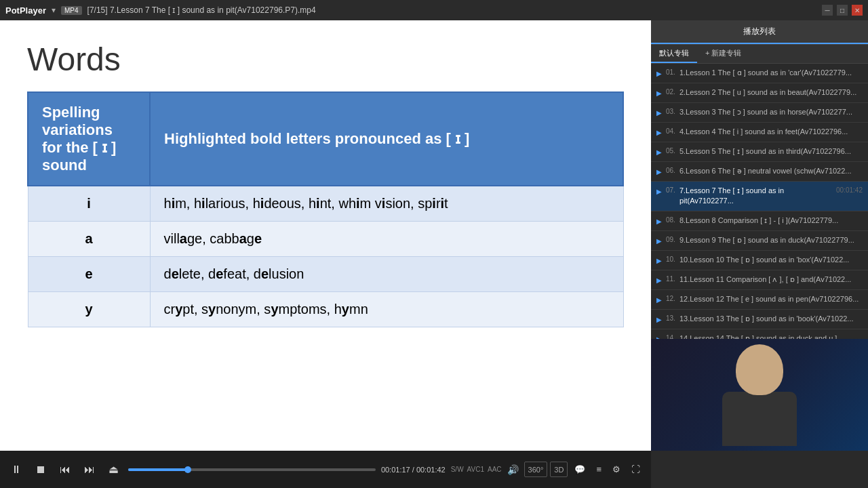 The height and width of the screenshot is (488, 868). What do you see at coordinates (760, 419) in the screenshot?
I see `person-body` at bounding box center [760, 419].